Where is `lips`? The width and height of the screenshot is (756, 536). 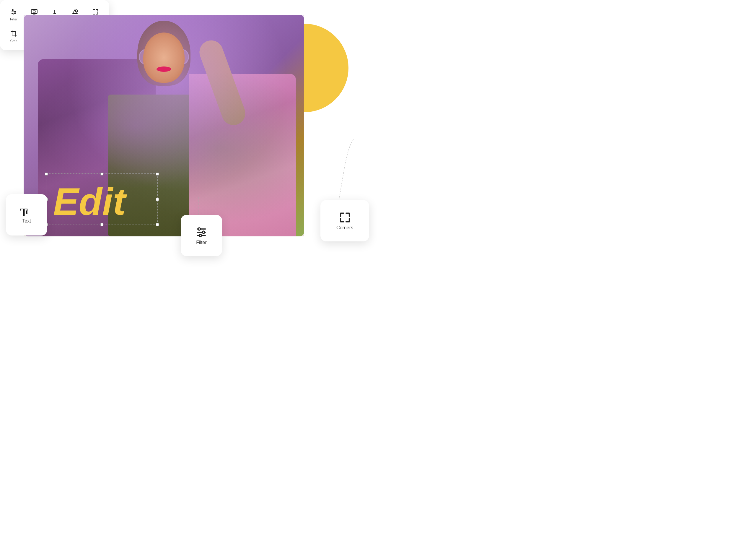 lips is located at coordinates (164, 69).